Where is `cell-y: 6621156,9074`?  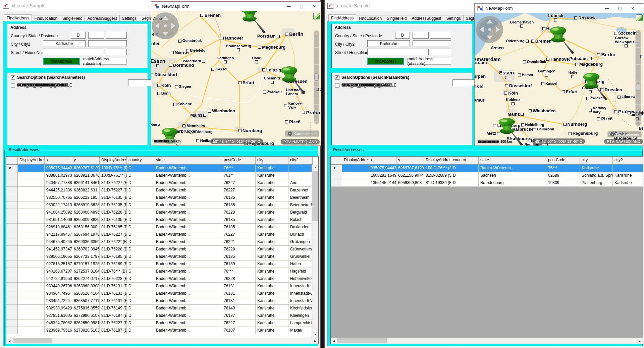
cell-y: 6621156,9074 is located at coordinates (410, 176).